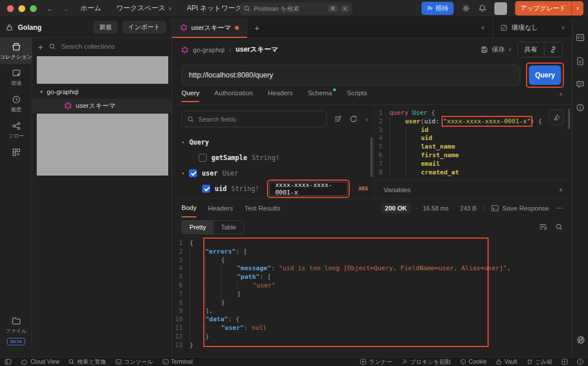 This screenshot has width=588, height=366. What do you see at coordinates (565, 361) in the screenshot?
I see `split-view-icon` at bounding box center [565, 361].